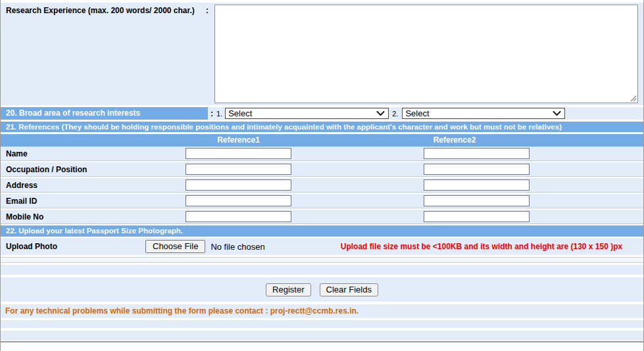  Describe the element at coordinates (84, 154) in the screenshot. I see `name-label: Name` at that location.